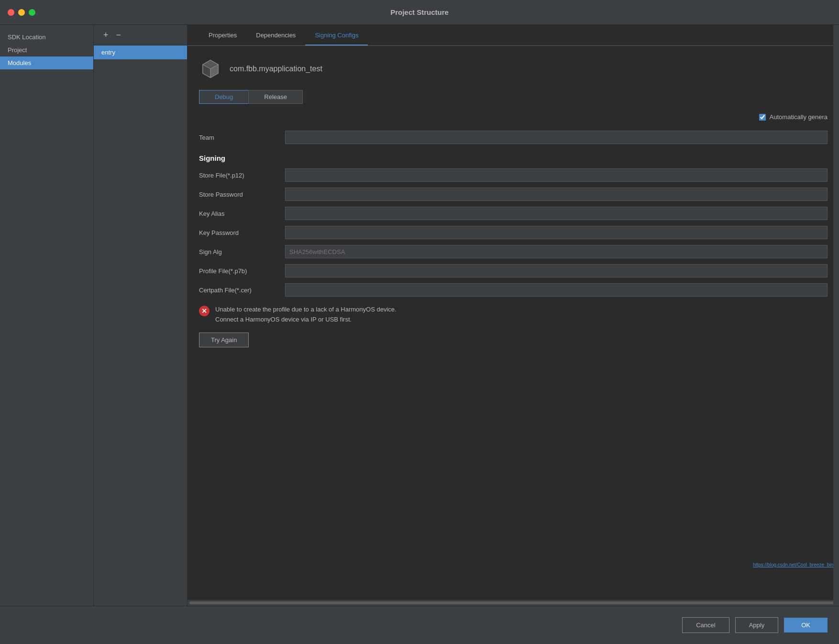  I want to click on ok-button: OK, so click(806, 625).